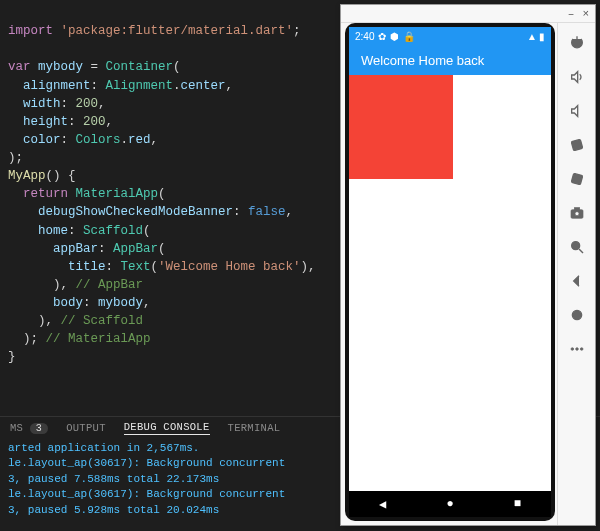  Describe the element at coordinates (113, 231) in the screenshot. I see `class-scaffold: Scaffold` at that location.